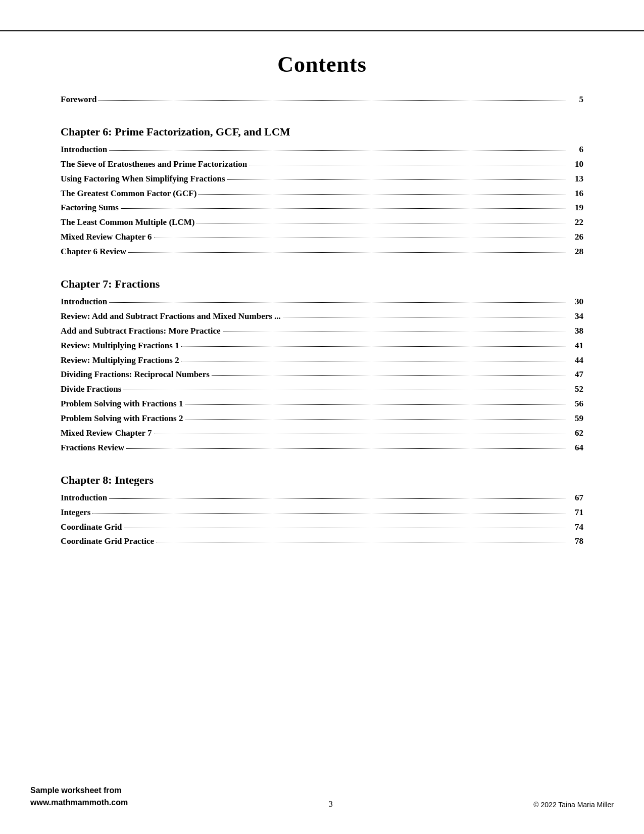 This screenshot has width=644, height=834. Describe the element at coordinates (322, 375) in the screenshot. I see `toc-entry-ch1-5: Dividing Fractions: Reciprocal Numbers47` at that location.